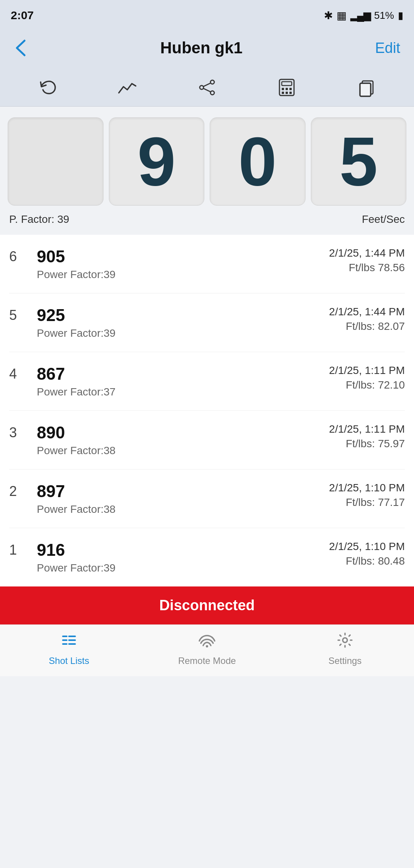 The width and height of the screenshot is (414, 868). I want to click on shot-power-factor: Power Factor:37, so click(76, 392).